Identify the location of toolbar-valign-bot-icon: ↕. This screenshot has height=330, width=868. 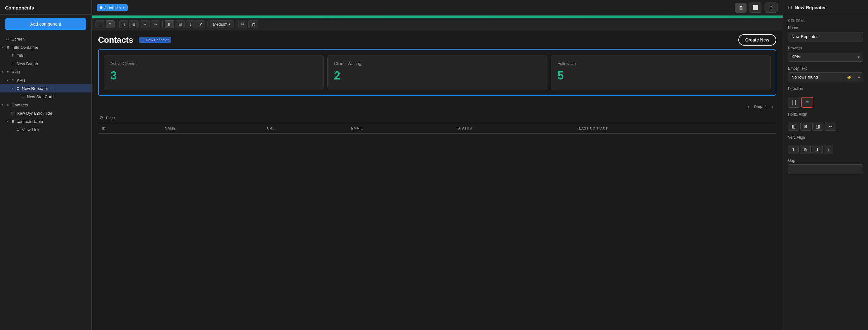
(190, 24).